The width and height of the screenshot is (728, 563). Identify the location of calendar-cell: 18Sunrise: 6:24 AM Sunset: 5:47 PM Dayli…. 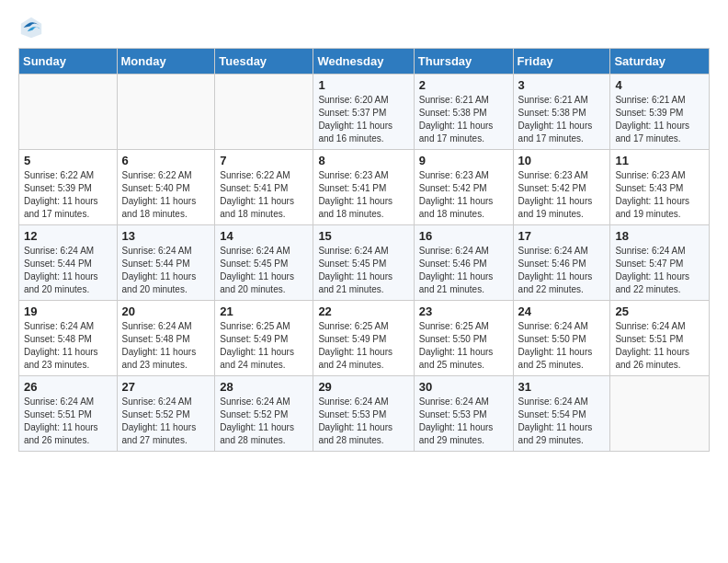
(660, 263).